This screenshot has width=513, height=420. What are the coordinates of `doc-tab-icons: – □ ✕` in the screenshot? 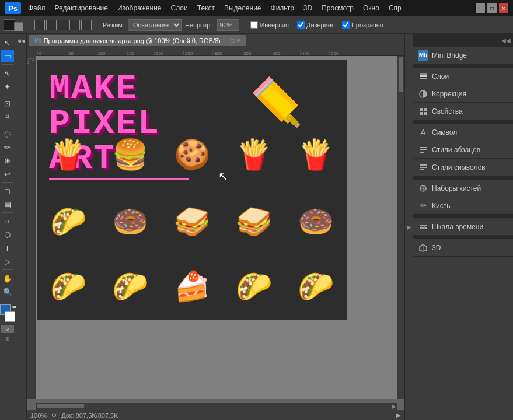 It's located at (233, 41).